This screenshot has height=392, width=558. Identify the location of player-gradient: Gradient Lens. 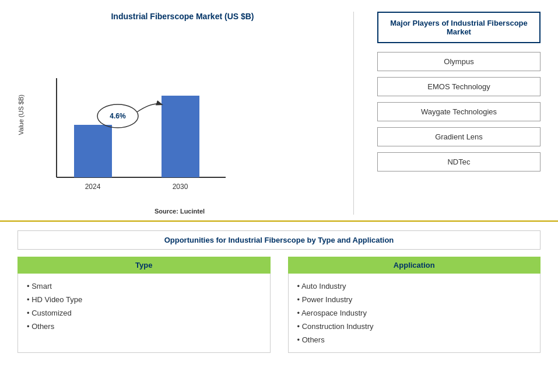
(459, 136).